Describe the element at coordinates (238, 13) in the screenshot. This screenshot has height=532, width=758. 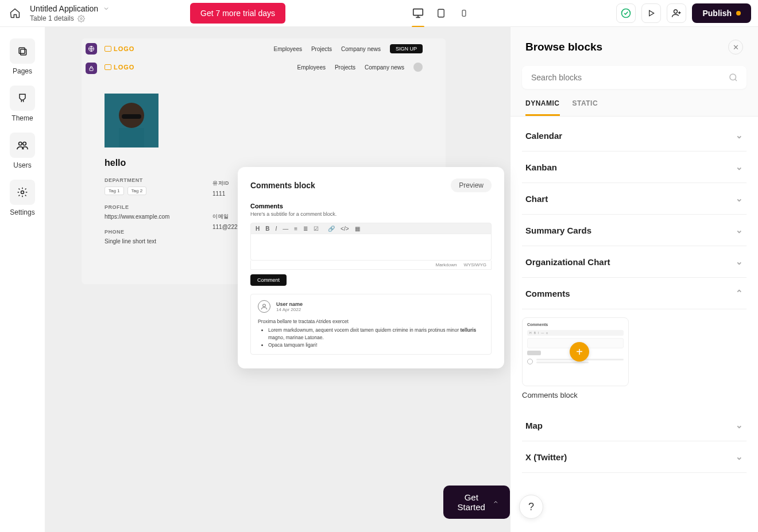
I see `trial-button: Get 7 more trial days` at that location.